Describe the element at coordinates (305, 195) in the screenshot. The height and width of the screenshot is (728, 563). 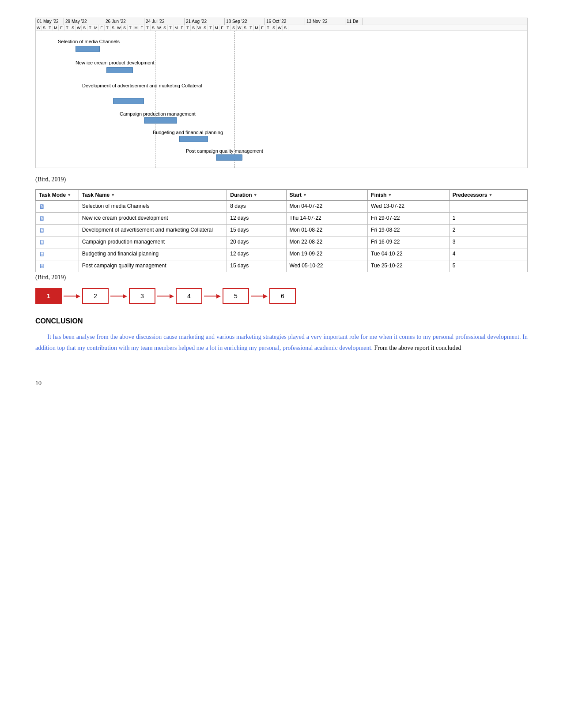
I see `sort-icon-start: ▼` at that location.